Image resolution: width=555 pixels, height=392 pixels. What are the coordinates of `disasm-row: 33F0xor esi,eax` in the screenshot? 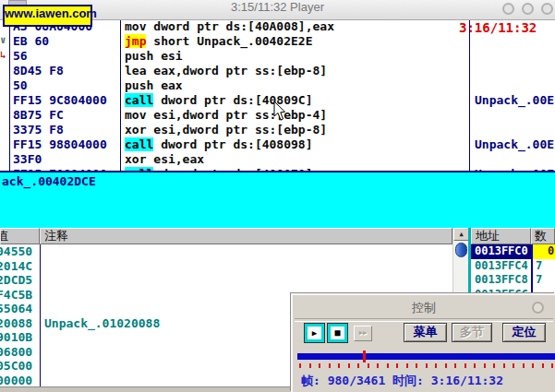 It's located at (277, 160).